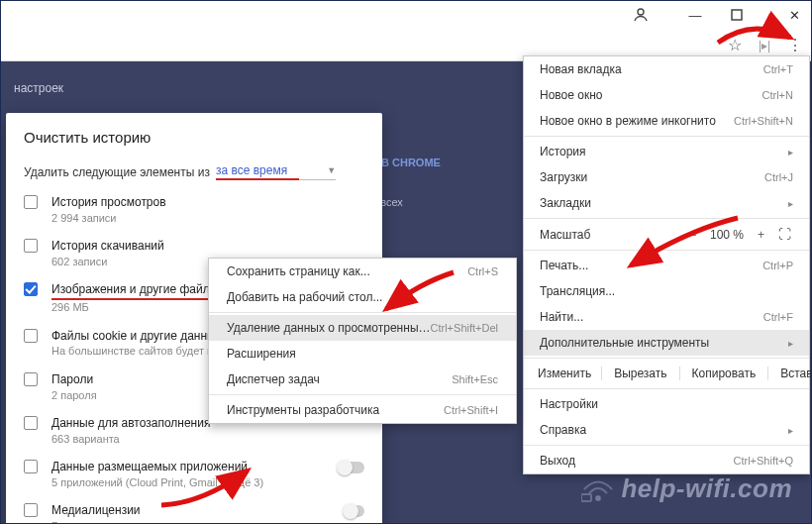 This screenshot has width=812, height=524. I want to click on menu-new-tab: Новая вкладкаCtrl+T, so click(666, 69).